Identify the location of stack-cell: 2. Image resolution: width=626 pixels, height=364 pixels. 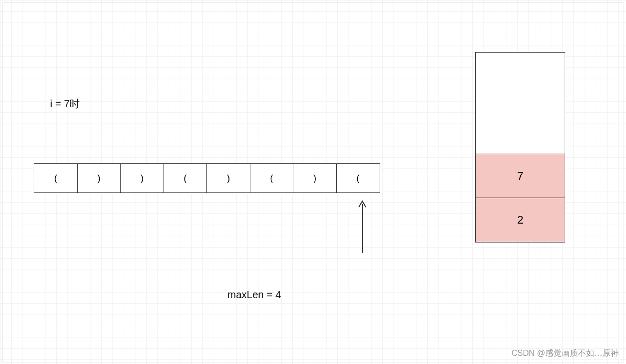
(520, 220).